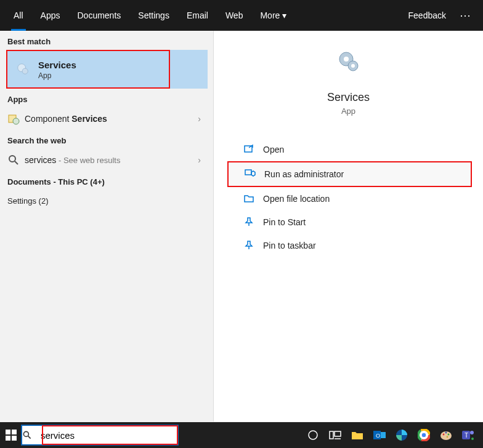 The height and width of the screenshot is (448, 483). What do you see at coordinates (100, 76) in the screenshot?
I see `best-match-subtitle: App` at bounding box center [100, 76].